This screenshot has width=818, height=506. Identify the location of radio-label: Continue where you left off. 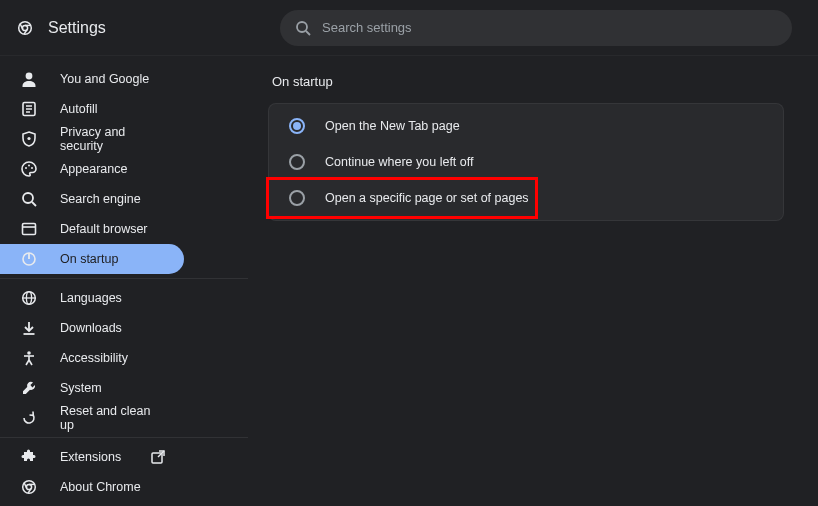
(399, 162).